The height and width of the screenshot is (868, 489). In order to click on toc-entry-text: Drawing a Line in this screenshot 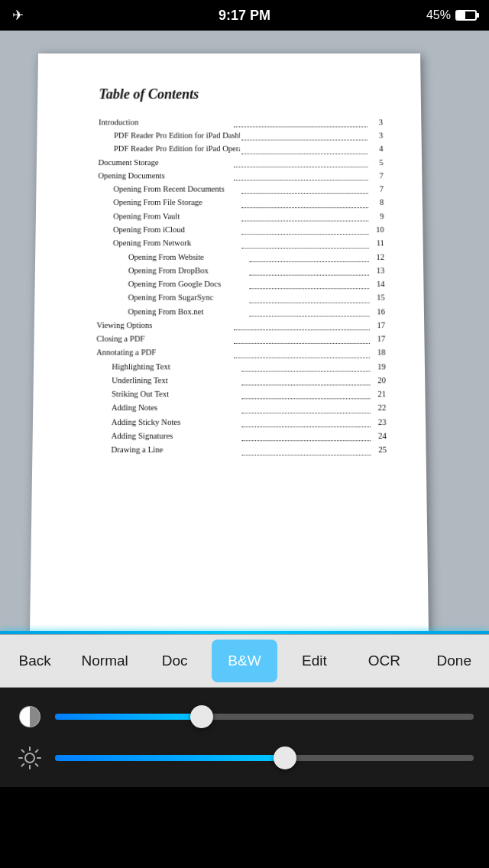, I will do `click(168, 451)`.